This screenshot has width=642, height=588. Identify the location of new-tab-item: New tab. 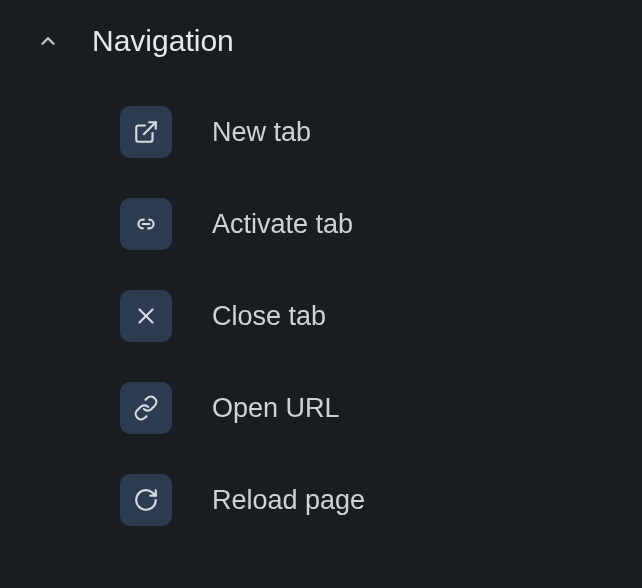
(381, 132).